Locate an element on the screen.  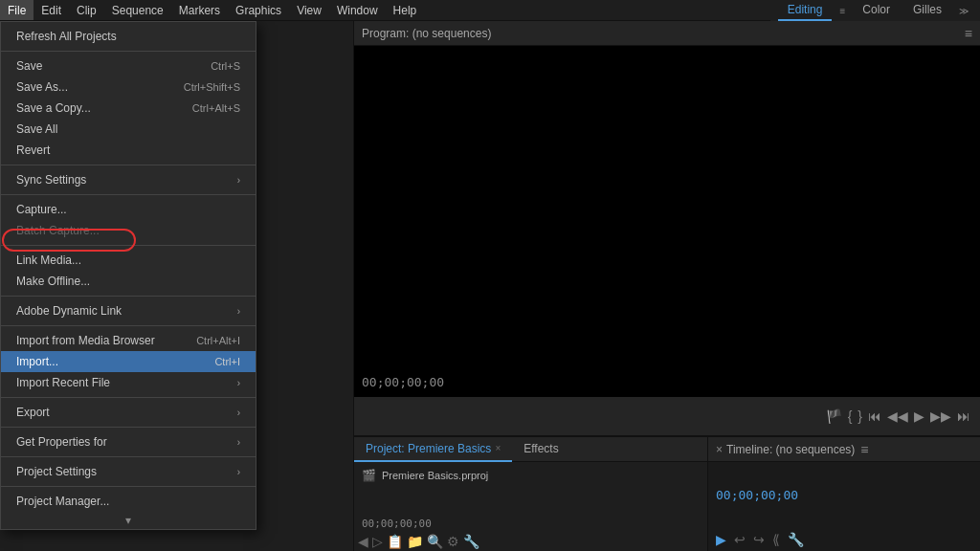
menu-window: Window is located at coordinates (358, 10).